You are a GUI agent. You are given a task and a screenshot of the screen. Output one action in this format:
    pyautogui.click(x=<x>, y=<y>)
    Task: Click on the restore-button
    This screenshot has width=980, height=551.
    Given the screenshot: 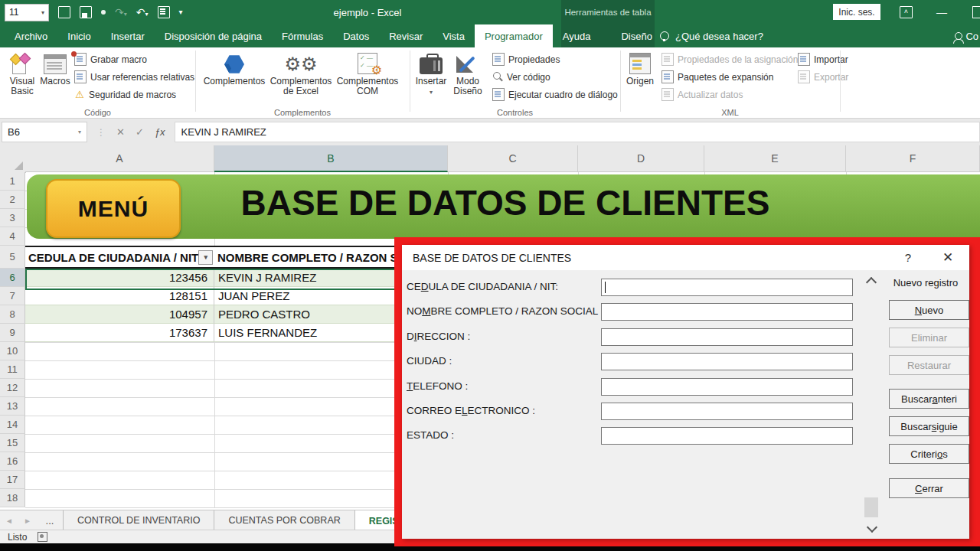 What is the action you would take?
    pyautogui.click(x=976, y=12)
    